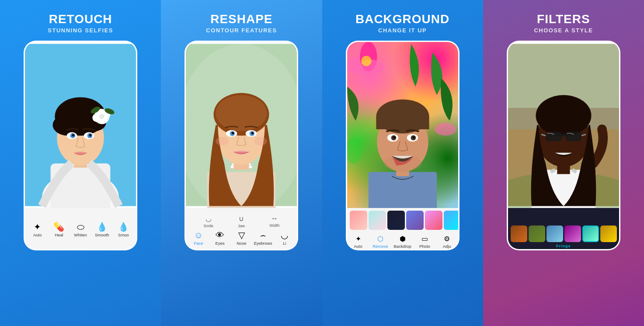 This screenshot has width=644, height=326. I want to click on toolbar-nose: ▽ Nose, so click(241, 238).